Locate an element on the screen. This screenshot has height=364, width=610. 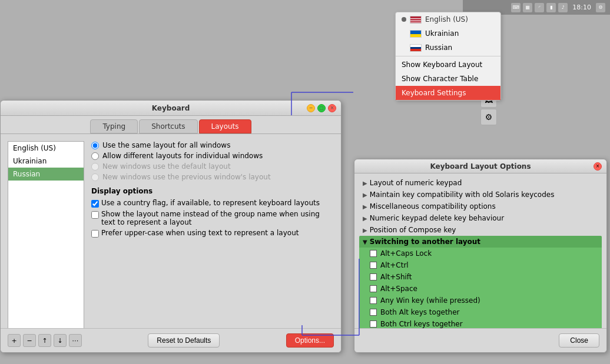
checkbox-layout-name: Show the layout name instead of the grou… is located at coordinates (213, 218).